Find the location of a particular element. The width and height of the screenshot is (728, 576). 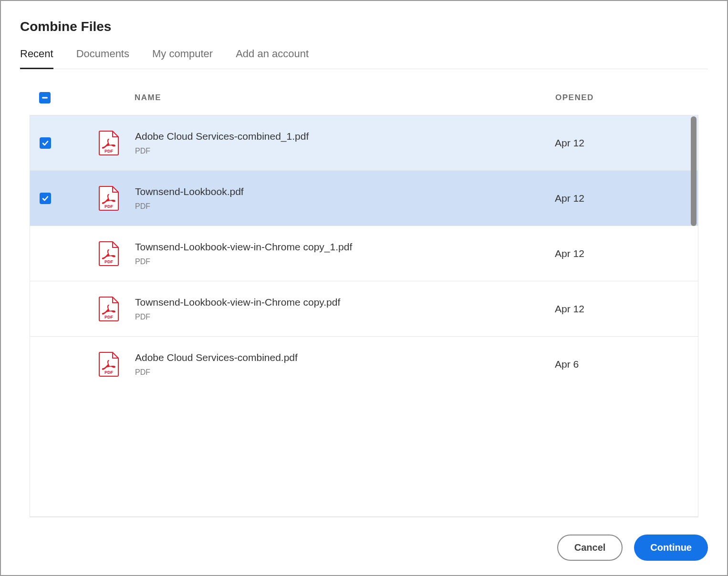

indeterminate-icon is located at coordinates (45, 98).